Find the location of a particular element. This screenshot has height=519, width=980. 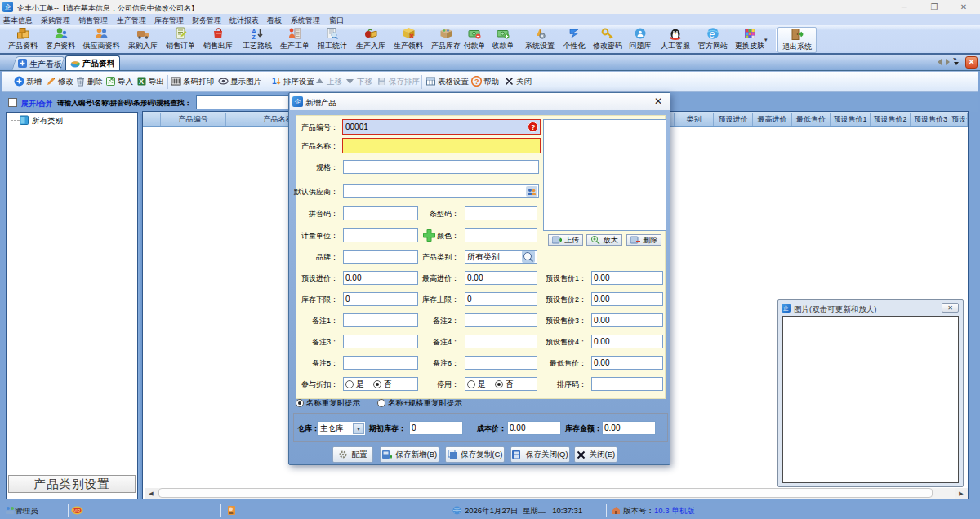

svg-text: e is located at coordinates (712, 34).